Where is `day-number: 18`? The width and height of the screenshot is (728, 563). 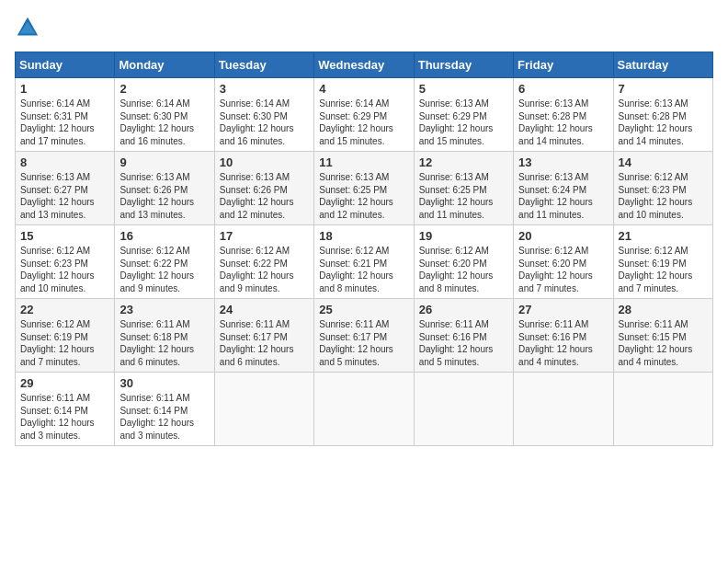 day-number: 18 is located at coordinates (364, 236).